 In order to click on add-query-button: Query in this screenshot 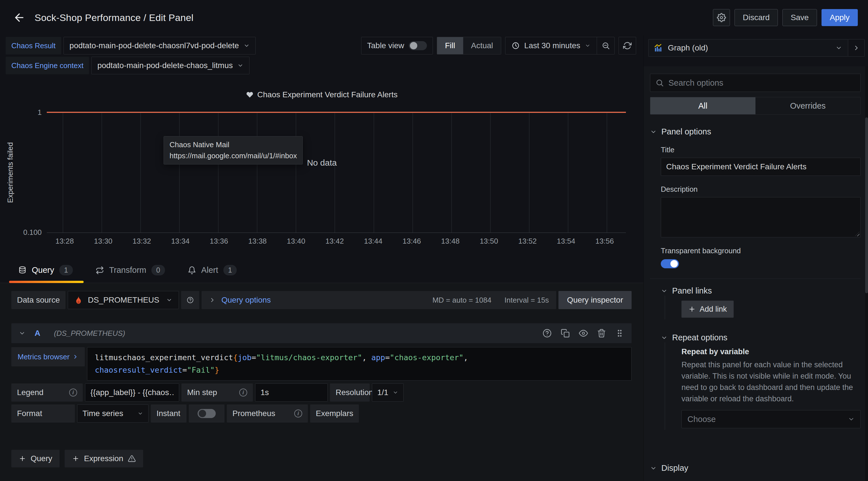, I will do `click(36, 458)`.